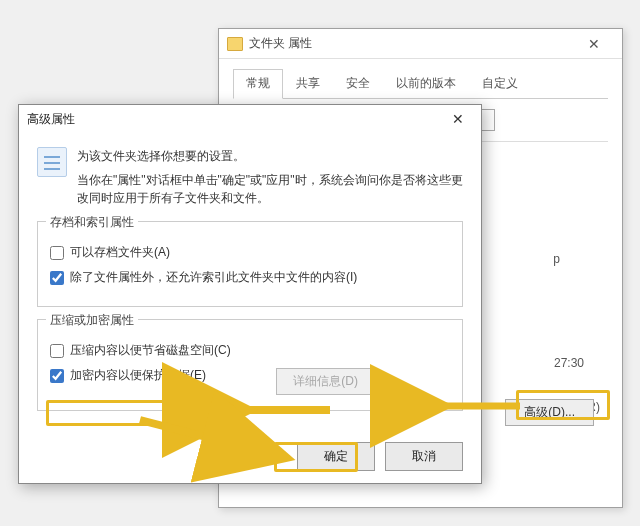 The image size is (640, 526). Describe the element at coordinates (138, 376) in the screenshot. I see `encrypt-checkbox-label: 加密内容以便保护数据(E)` at that location.